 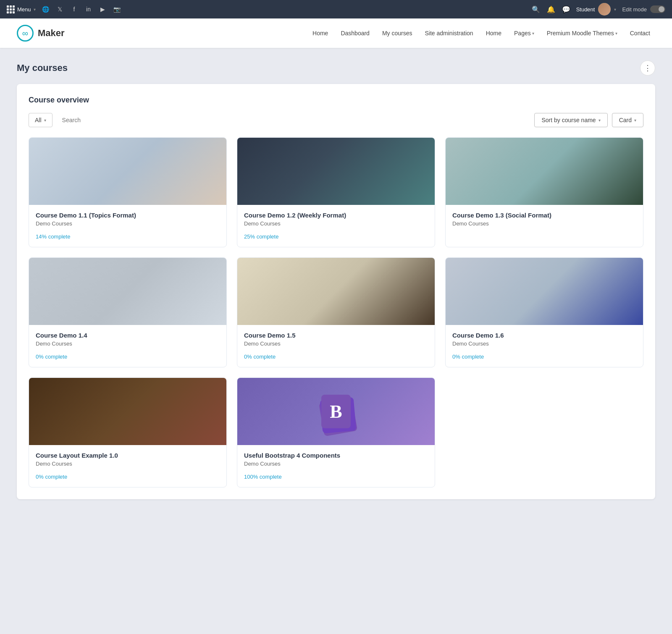 I want to click on course-card: Course Demo 1.3 (Social Format) Demo Cou…, so click(x=544, y=192).